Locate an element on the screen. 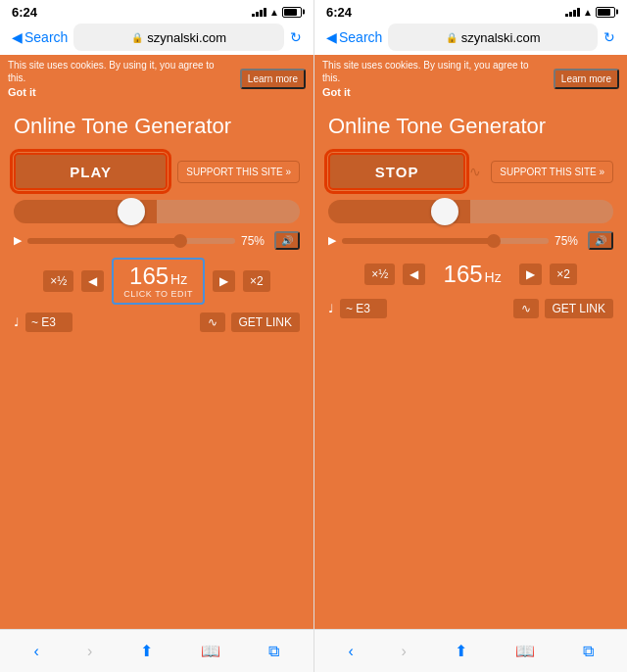 The height and width of the screenshot is (672, 627). note-select-left: ~ E3 is located at coordinates (49, 322).